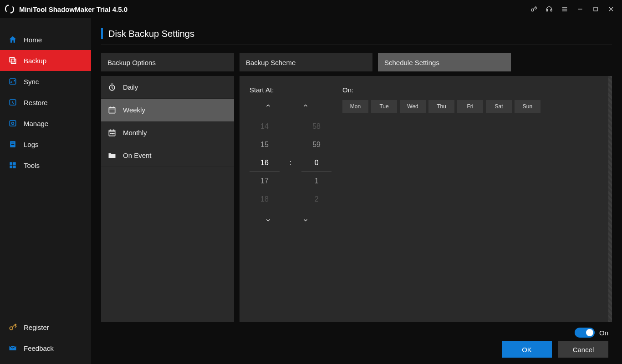  What do you see at coordinates (355, 106) in the screenshot?
I see `day-label: Mon` at bounding box center [355, 106].